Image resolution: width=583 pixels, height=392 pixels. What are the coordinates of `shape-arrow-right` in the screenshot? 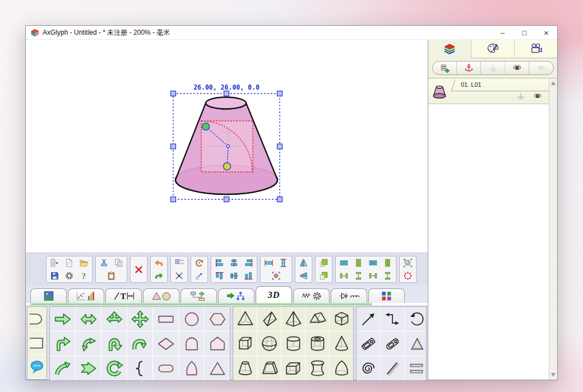 It's located at (63, 319).